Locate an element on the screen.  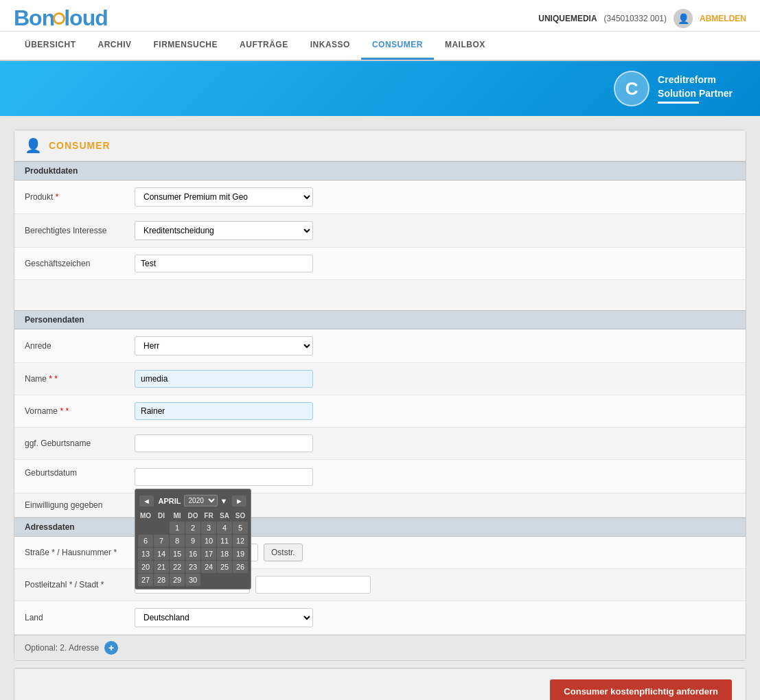
name-input is located at coordinates (224, 379).